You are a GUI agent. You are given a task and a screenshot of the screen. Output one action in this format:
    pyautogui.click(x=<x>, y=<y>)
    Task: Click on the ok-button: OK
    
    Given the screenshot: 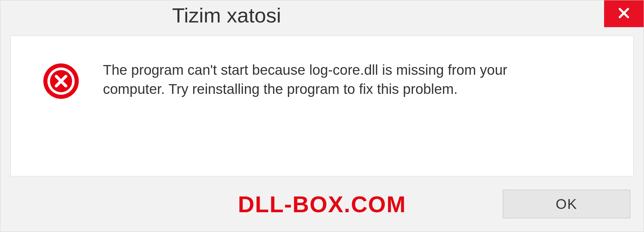 What is the action you would take?
    pyautogui.click(x=567, y=204)
    